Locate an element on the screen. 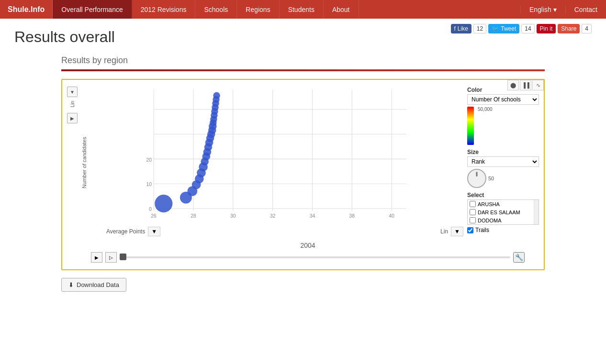 This screenshot has width=606, height=364. nav-brand: Shule.Info is located at coordinates (26, 10).